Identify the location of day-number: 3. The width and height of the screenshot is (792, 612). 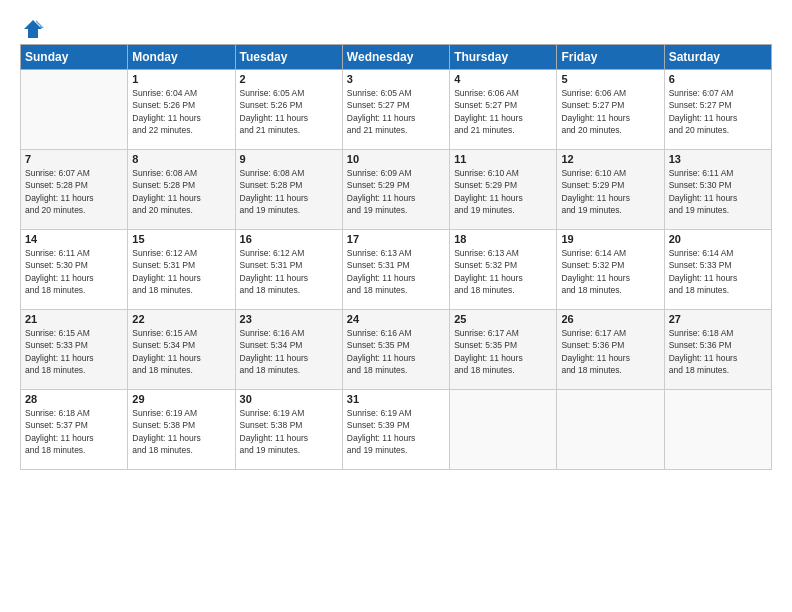
(396, 79).